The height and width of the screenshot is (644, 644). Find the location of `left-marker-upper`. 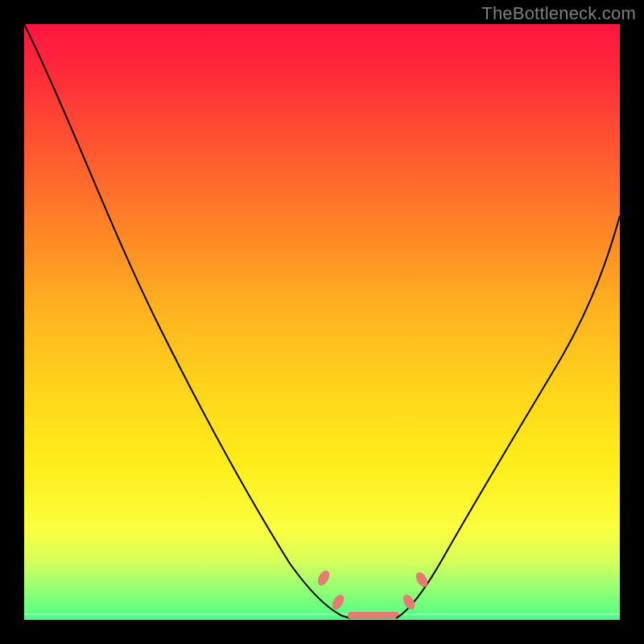

left-marker-upper is located at coordinates (324, 578).